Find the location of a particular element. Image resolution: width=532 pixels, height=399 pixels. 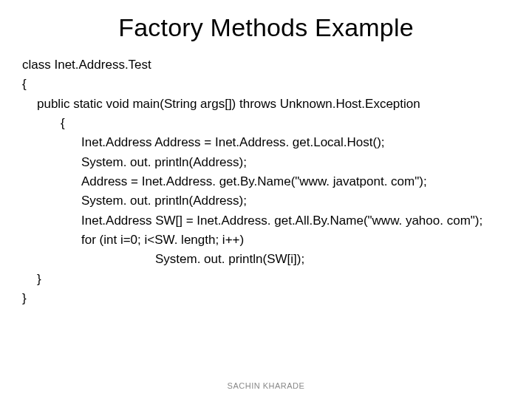

code-line: class Inet.Address.Test is located at coordinates (266, 65).